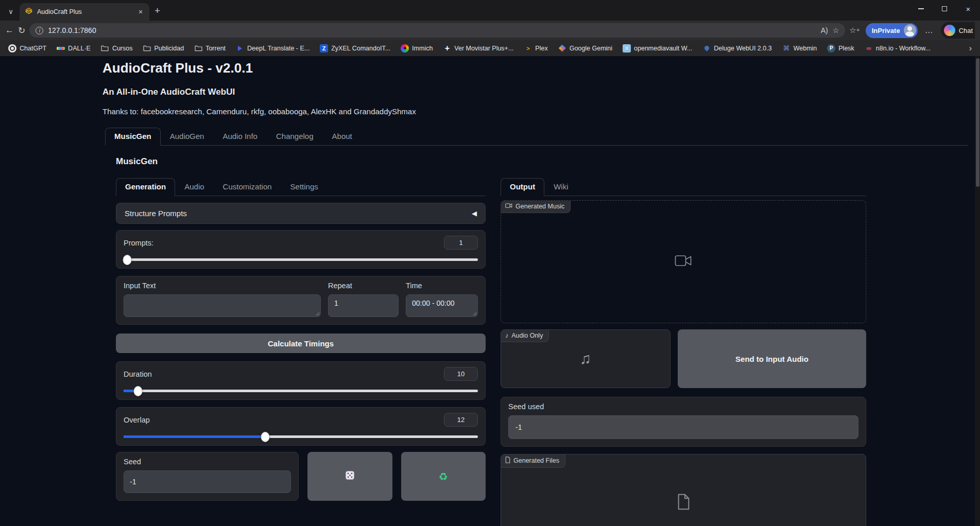 This screenshot has height=526, width=980. What do you see at coordinates (138, 391) in the screenshot?
I see `duration-slider-handle` at bounding box center [138, 391].